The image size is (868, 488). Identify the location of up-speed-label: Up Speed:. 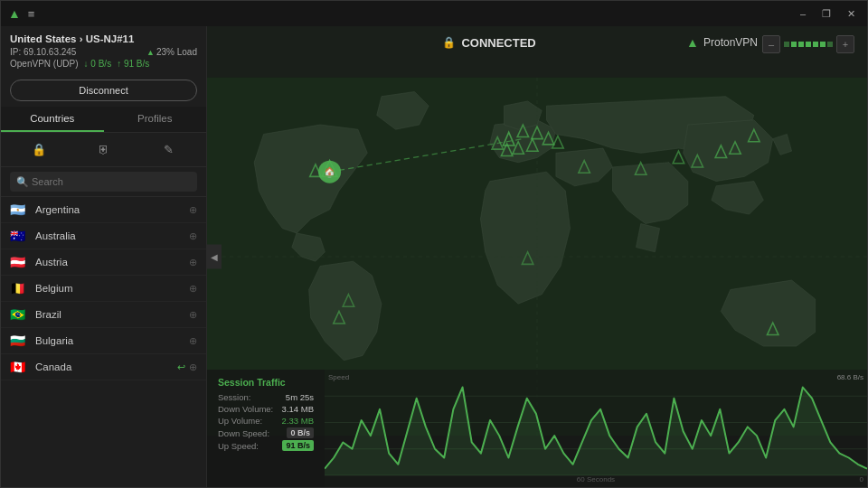
(239, 446).